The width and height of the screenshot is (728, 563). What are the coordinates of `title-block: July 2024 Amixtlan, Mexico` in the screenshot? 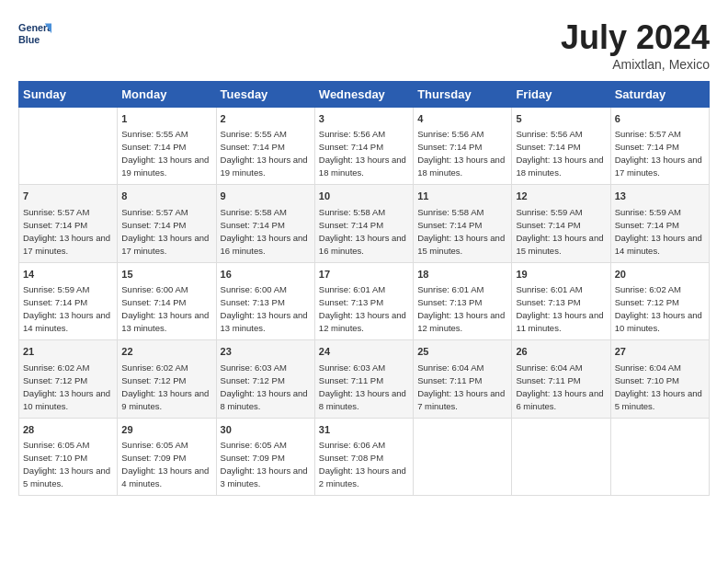 It's located at (635, 45).